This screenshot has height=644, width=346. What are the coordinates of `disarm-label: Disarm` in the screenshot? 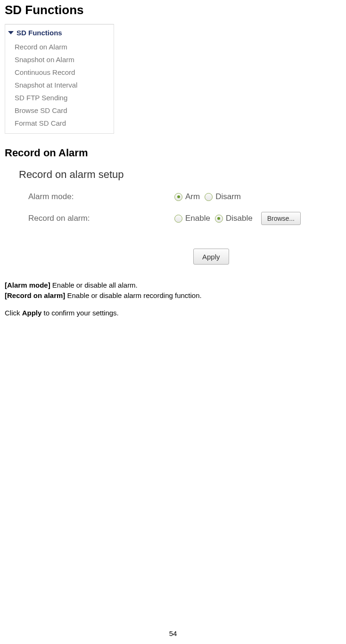 It's located at (228, 197).